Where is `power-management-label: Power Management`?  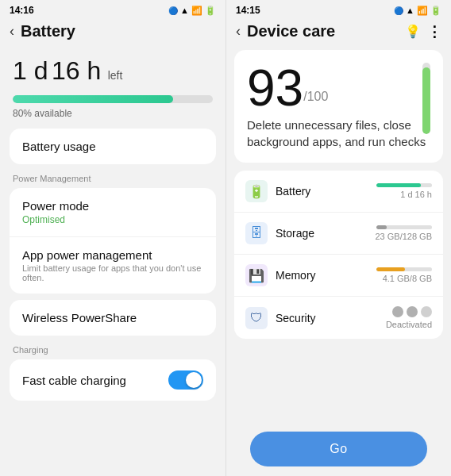
power-management-label: Power Management is located at coordinates (113, 176).